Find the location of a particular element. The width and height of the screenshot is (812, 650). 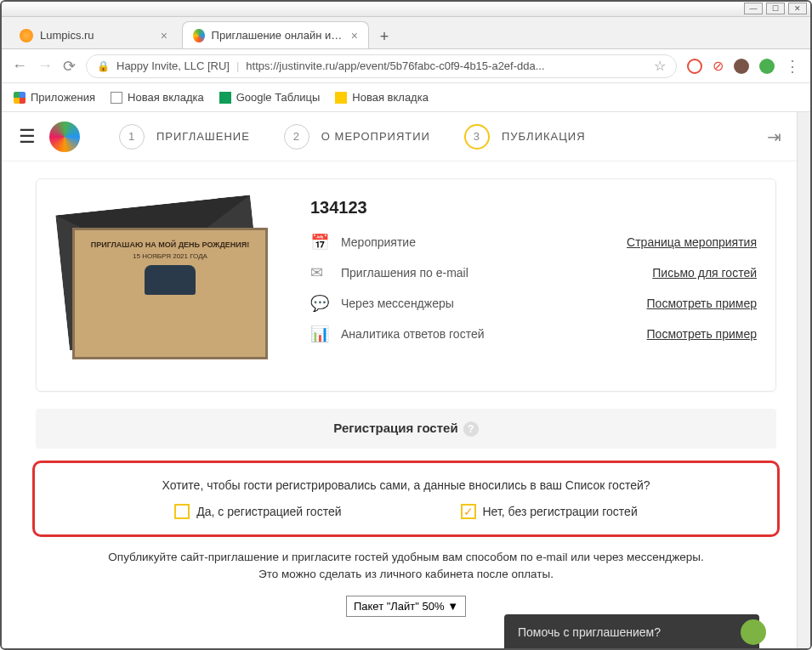

registration-box: Хотите, чтобы гости регистрировались сам… is located at coordinates (406, 499).